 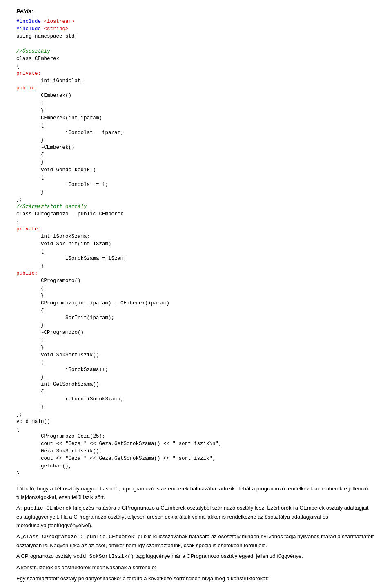 I want to click on include-string: #include <string>, so click(x=42, y=29).